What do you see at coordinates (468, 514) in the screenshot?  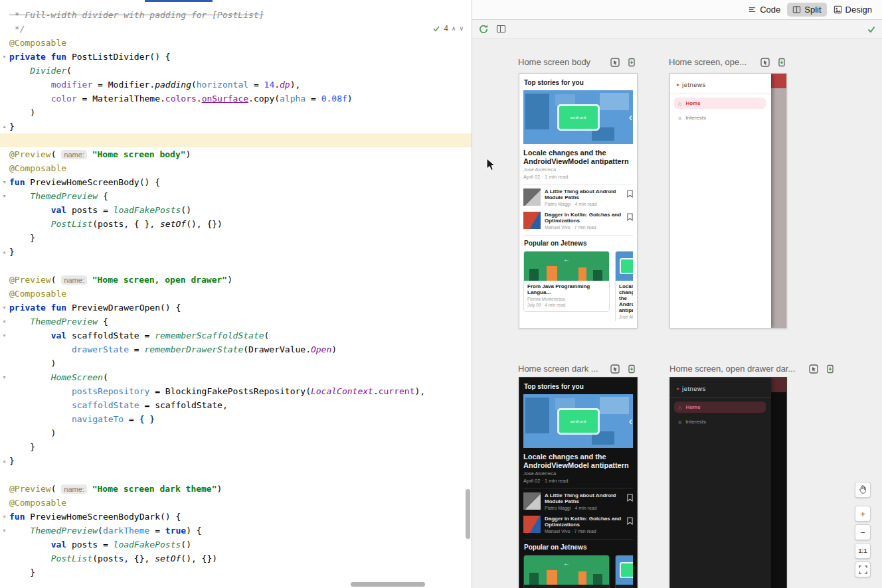 I see `editor-vertical-scrollbar` at bounding box center [468, 514].